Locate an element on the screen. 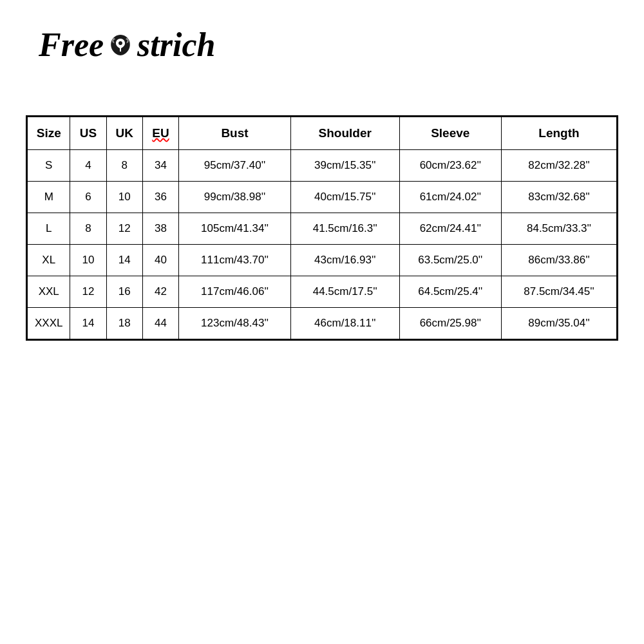 This screenshot has height=644, width=644. header-length: Length is located at coordinates (559, 134).